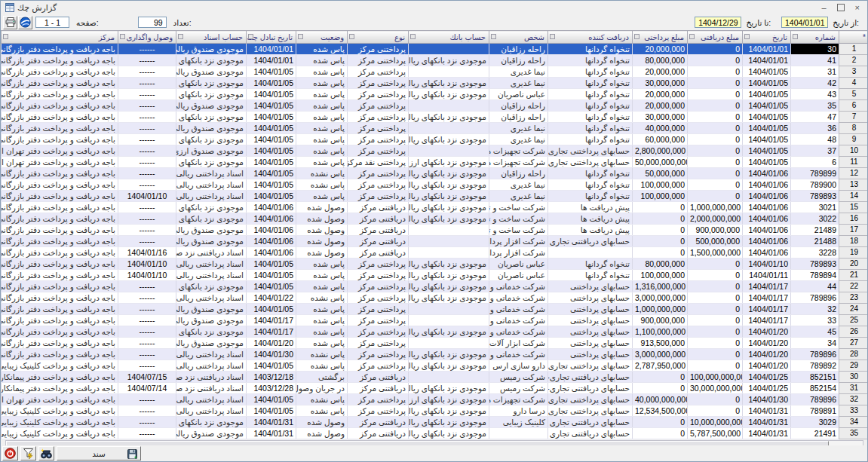 Image resolution: width=868 pixels, height=462 pixels. What do you see at coordinates (767, 106) in the screenshot?
I see `cell-date: 1404/01/05` at bounding box center [767, 106].